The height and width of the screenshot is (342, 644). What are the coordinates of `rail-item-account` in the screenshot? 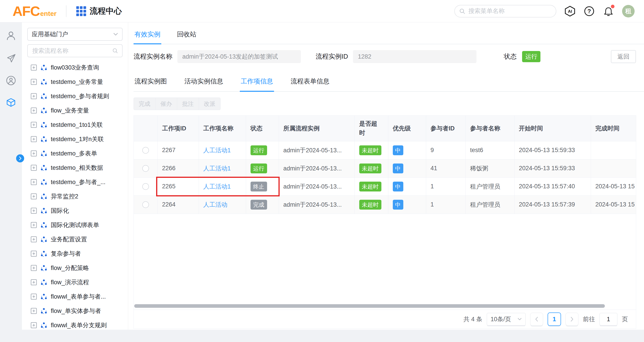 It's located at (11, 80).